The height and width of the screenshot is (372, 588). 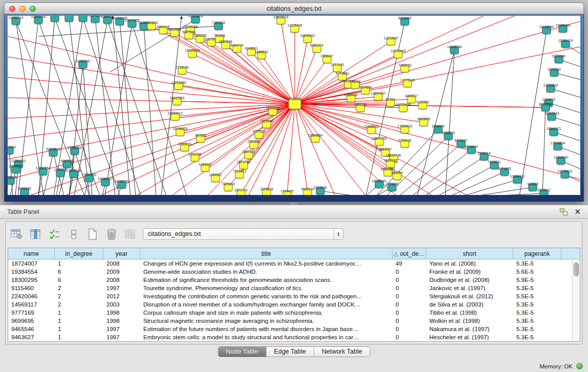 I want to click on cell-short: Hescheler et al. (1997), so click(x=470, y=337).